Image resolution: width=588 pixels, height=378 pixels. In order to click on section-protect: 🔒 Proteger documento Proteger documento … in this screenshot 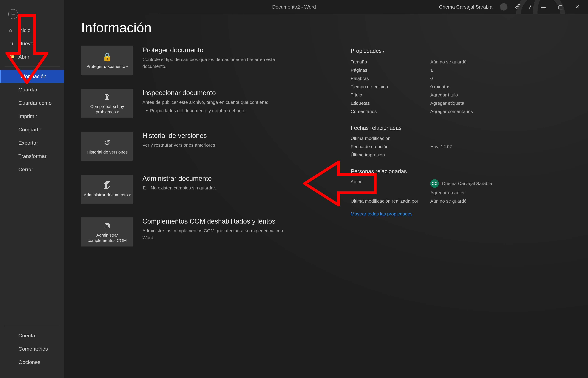, I will do `click(205, 61)`.